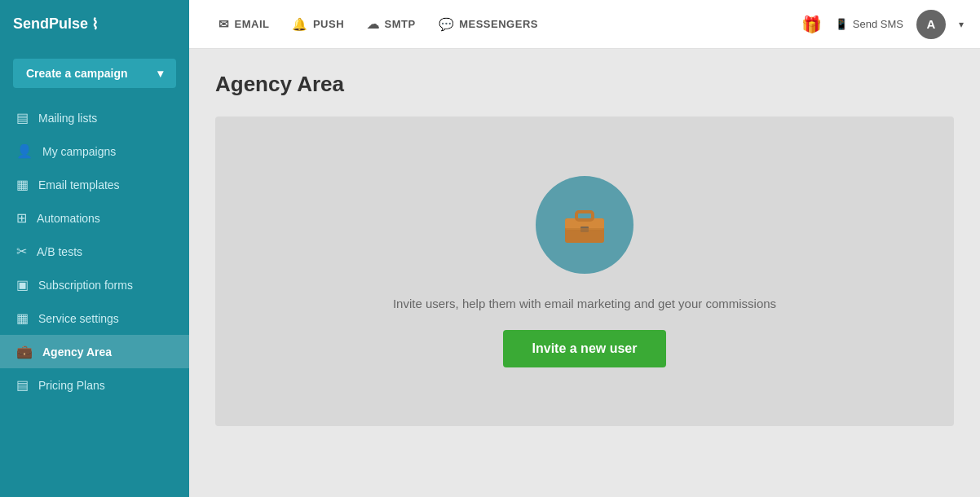 Image resolution: width=980 pixels, height=497 pixels. Describe the element at coordinates (931, 24) in the screenshot. I see `avatar: A` at that location.